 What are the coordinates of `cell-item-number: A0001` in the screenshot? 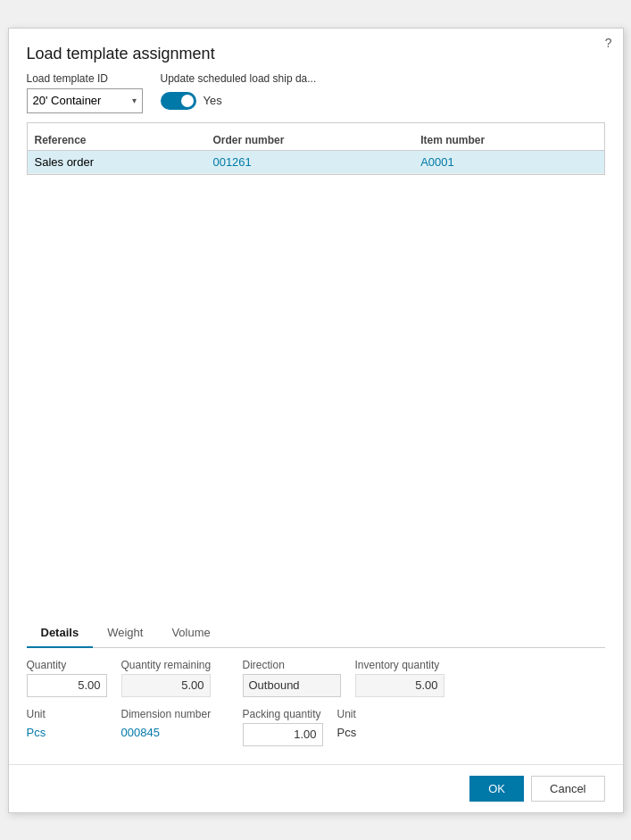 It's located at (509, 162).